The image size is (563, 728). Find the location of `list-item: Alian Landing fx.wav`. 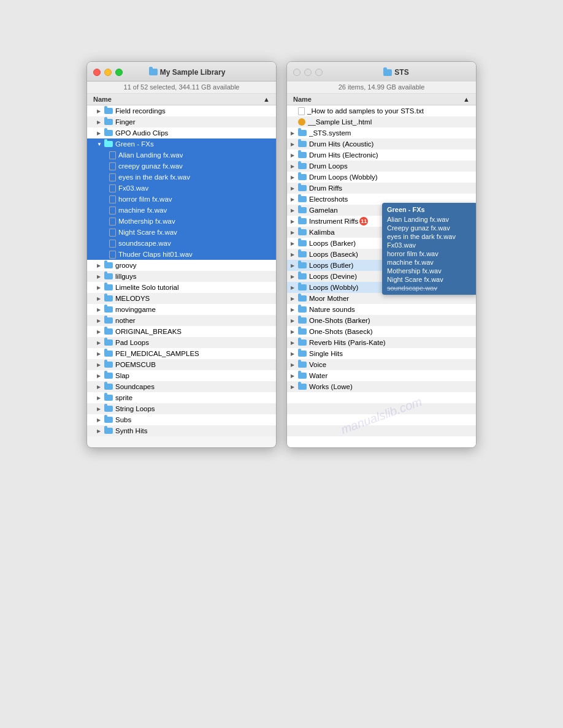

list-item: Alian Landing fx.wav is located at coordinates (182, 155).